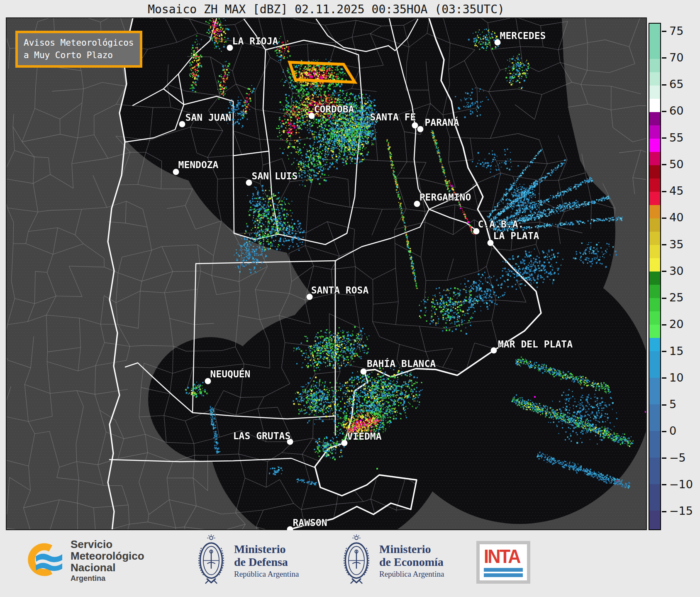 Image resolution: width=700 pixels, height=597 pixels. What do you see at coordinates (676, 244) in the screenshot?
I see `colorbar-tick-label: 35` at bounding box center [676, 244].